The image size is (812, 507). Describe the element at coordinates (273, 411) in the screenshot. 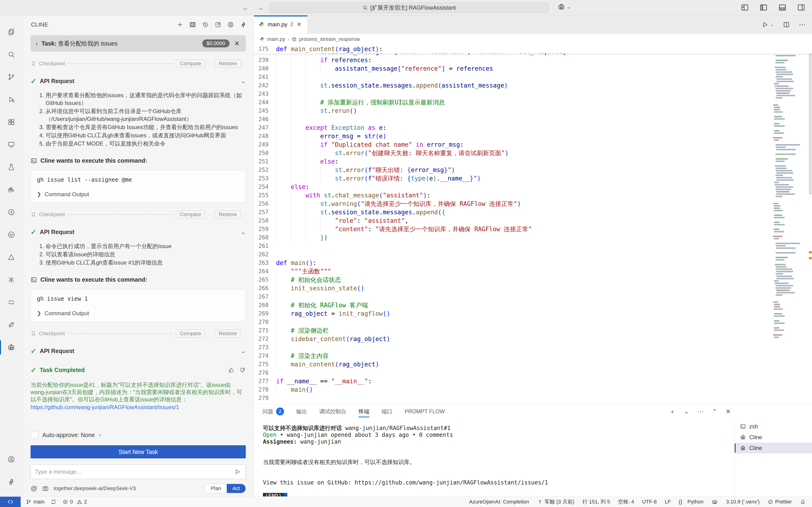

I see `panel-tab-问题: 问题2` at that location.